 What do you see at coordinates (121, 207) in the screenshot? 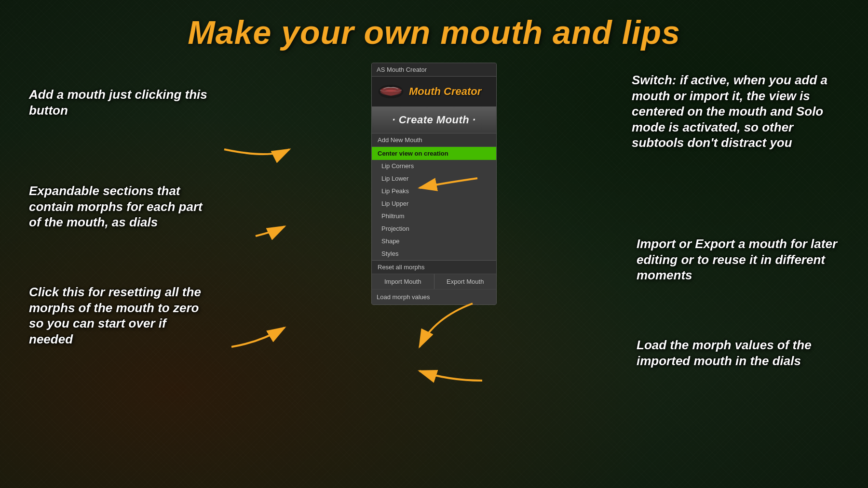
I see `annotation-mid-left: Expandable sections that contain morphs …` at bounding box center [121, 207].